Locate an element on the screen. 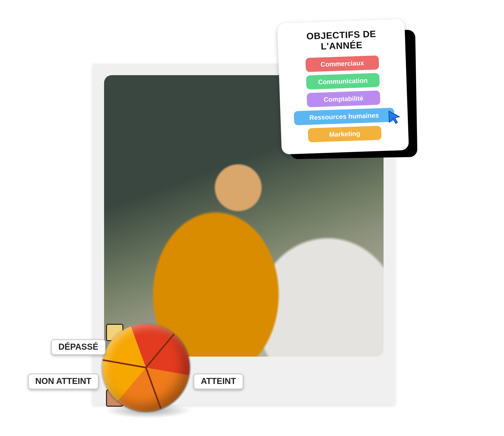 Image resolution: width=504 pixels, height=436 pixels. objectives-card: OBJECTIFS DE L'ANNÉE Commerciaux Communi… is located at coordinates (343, 87).